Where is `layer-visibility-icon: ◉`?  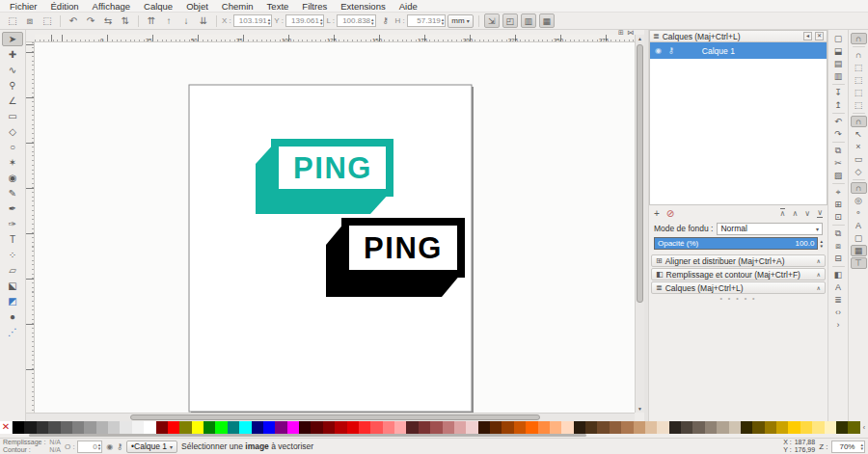
layer-visibility-icon: ◉ is located at coordinates (110, 447).